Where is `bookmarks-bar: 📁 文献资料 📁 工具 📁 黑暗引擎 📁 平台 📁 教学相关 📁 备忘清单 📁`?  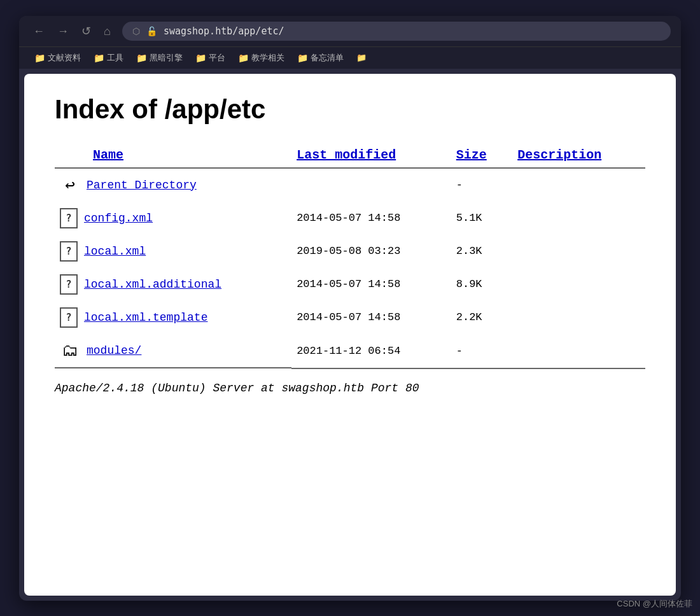 bookmarks-bar: 📁 文献资料 📁 工具 📁 黑暗引擎 📁 平台 📁 教学相关 📁 备忘清单 📁 is located at coordinates (350, 57).